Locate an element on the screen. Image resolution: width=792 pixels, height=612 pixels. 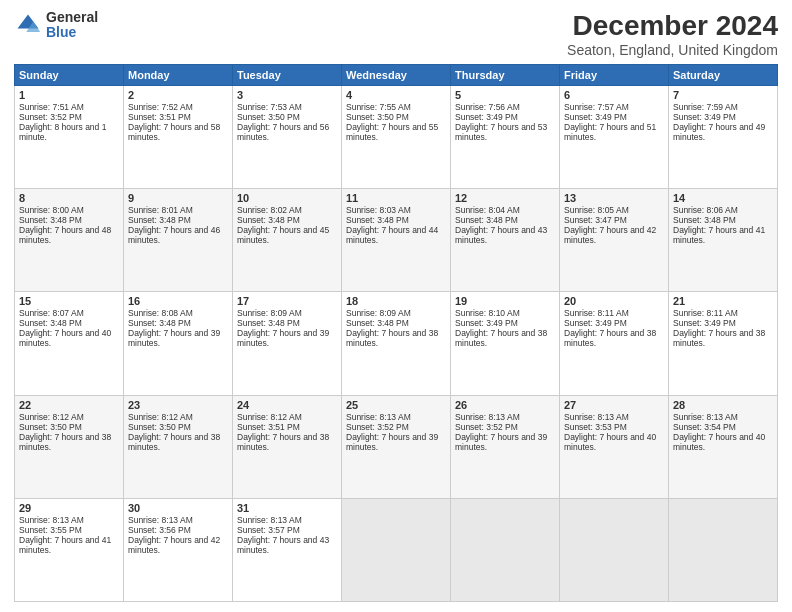
header-row: Sunday Monday Tuesday Wednesday Thursday… is located at coordinates (396, 76).